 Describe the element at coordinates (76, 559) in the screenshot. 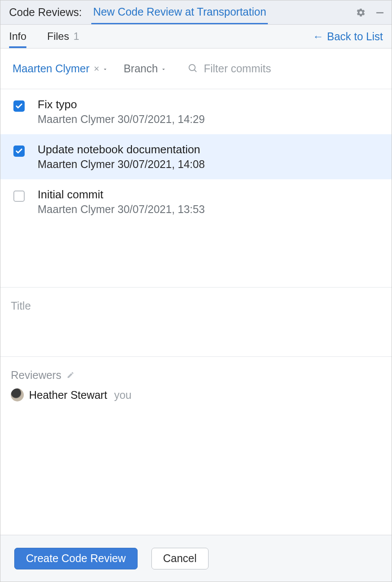

I see `create-code-review-label: Create Code Review` at that location.